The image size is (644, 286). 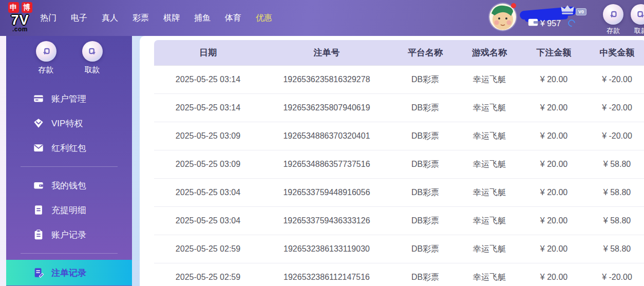 I want to click on sidebar-item: 红利红包, so click(x=69, y=148).